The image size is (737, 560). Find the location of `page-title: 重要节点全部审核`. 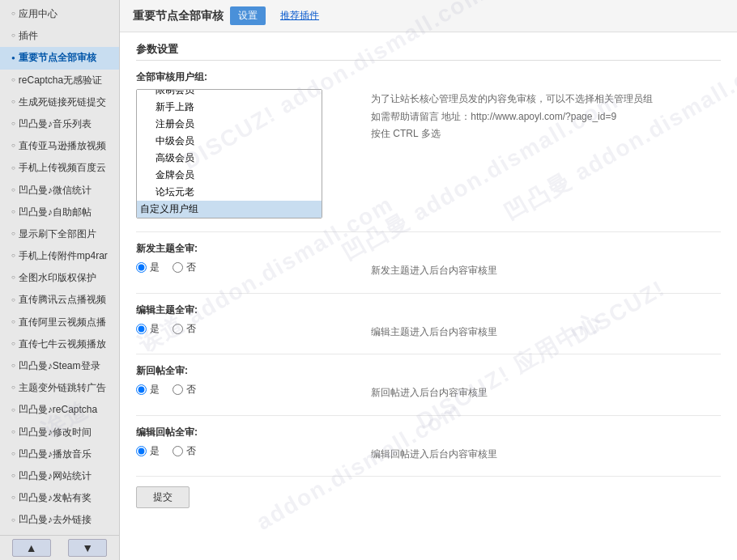

page-title: 重要节点全部审核 is located at coordinates (178, 16).